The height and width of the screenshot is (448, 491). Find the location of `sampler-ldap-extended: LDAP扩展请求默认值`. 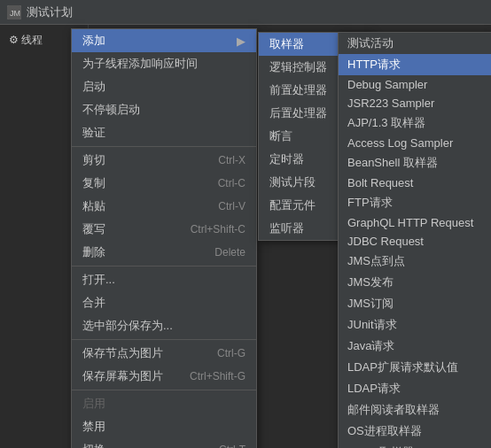

sampler-ldap-extended: LDAP扩展请求默认值 is located at coordinates (415, 367).